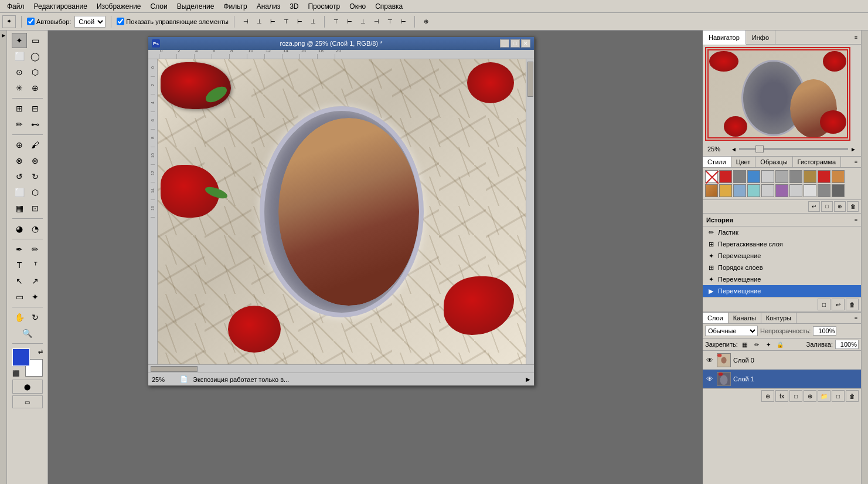 The image size is (868, 484). What do you see at coordinates (159, 6) in the screenshot?
I see `menu-layers: Слои` at bounding box center [159, 6].